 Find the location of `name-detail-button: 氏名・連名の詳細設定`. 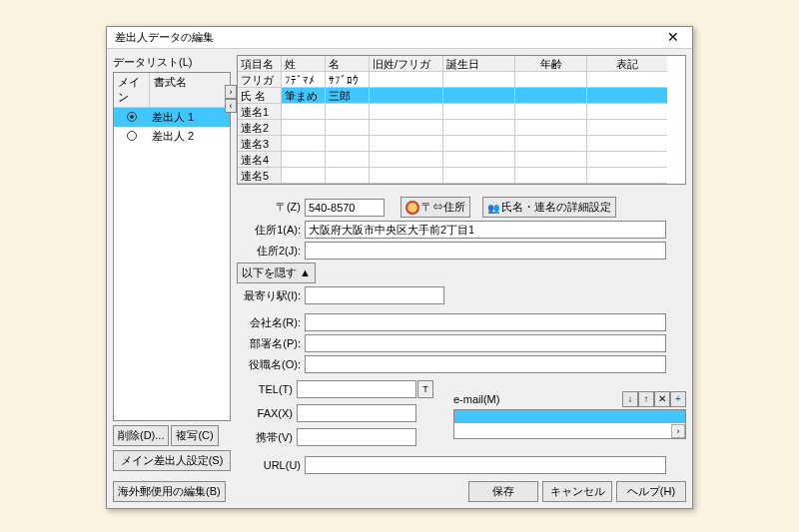

name-detail-button: 氏名・連名の詳細設定 is located at coordinates (549, 208).